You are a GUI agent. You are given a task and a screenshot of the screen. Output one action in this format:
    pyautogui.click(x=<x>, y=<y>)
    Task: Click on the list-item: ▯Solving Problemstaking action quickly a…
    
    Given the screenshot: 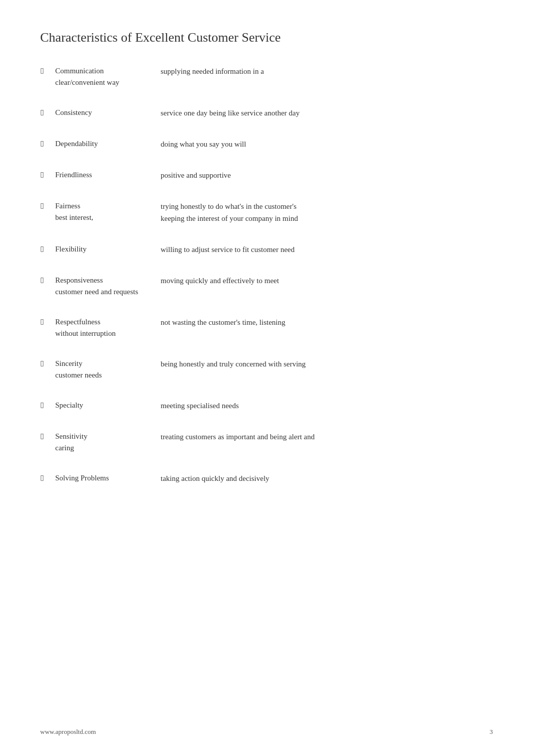 What is the action you would take?
    pyautogui.click(x=266, y=478)
    